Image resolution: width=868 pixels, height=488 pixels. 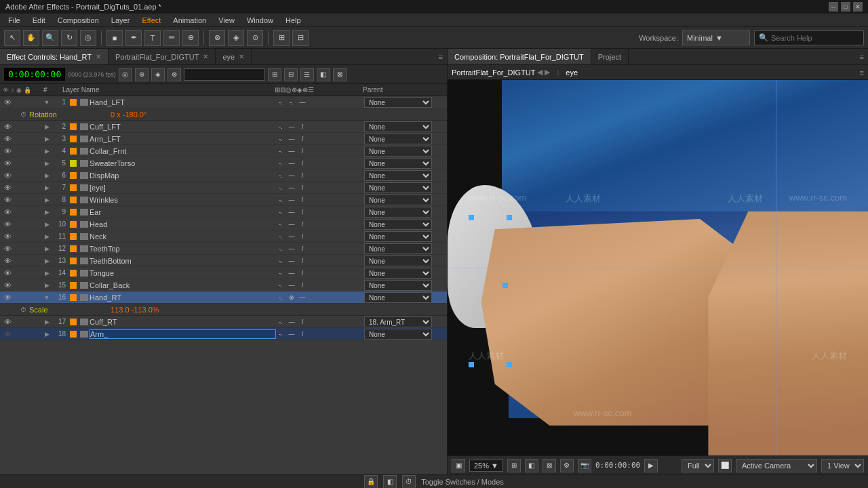 I want to click on switch-6-2: —, so click(x=292, y=176).